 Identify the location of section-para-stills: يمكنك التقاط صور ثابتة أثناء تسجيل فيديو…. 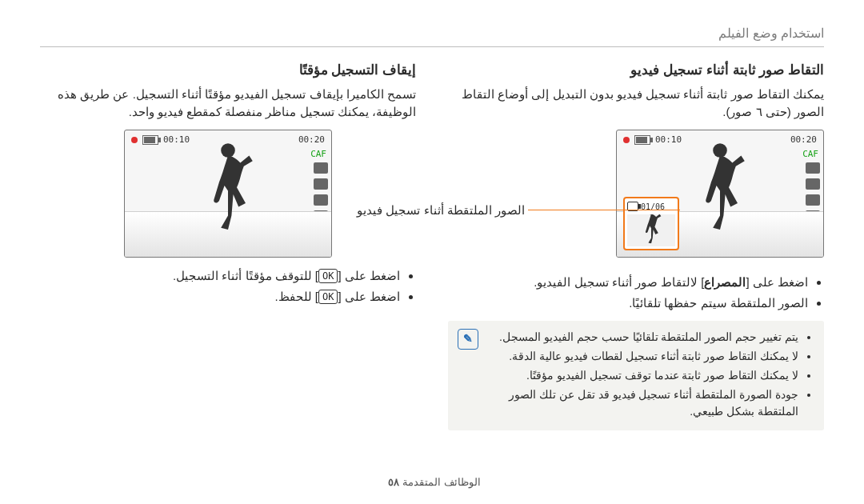
(636, 104).